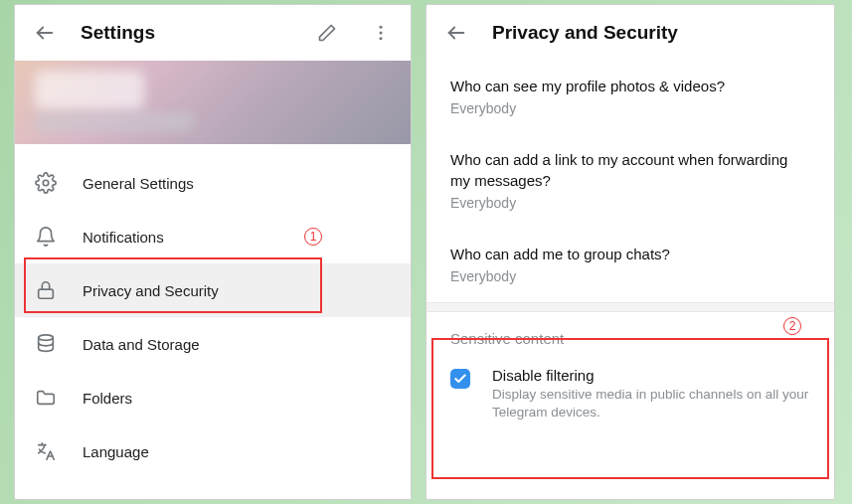  Describe the element at coordinates (213, 398) in the screenshot. I see `sidebar-item-folders: Folders` at that location.